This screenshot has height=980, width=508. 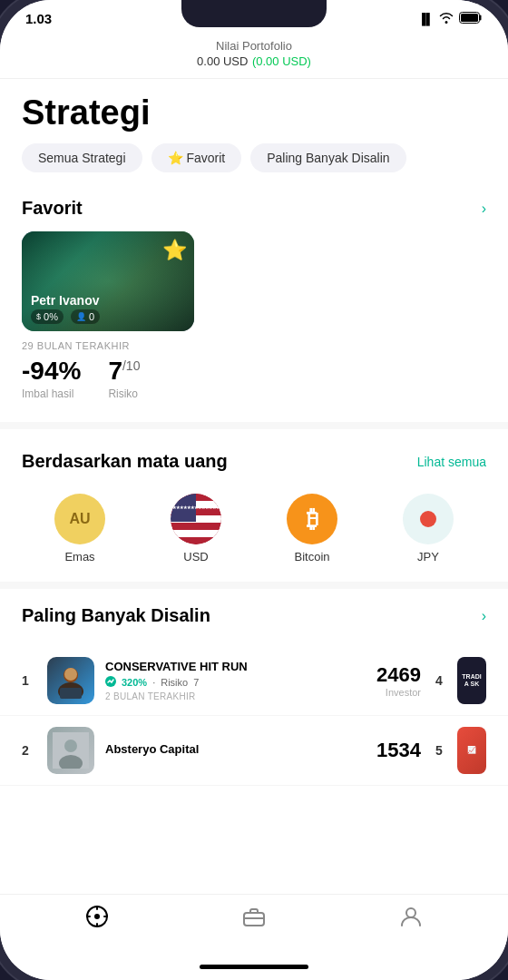 What do you see at coordinates (254, 14) in the screenshot?
I see `notch` at bounding box center [254, 14].